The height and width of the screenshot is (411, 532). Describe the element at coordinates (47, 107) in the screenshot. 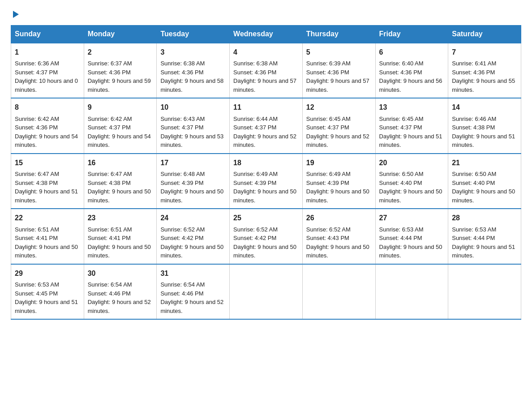

I see `day-number: 8` at that location.